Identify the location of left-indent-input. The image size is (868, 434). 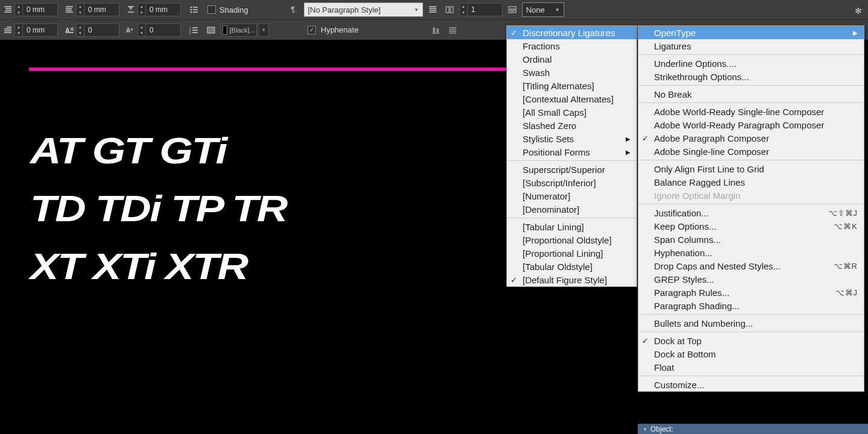
(40, 10).